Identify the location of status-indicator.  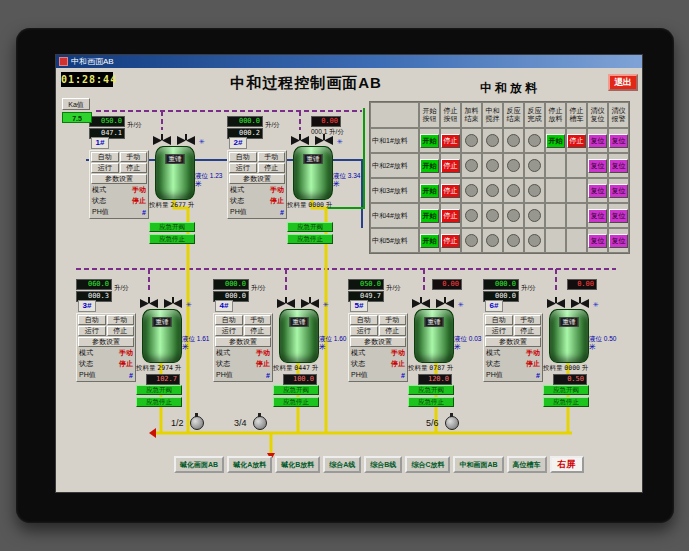
(492, 140).